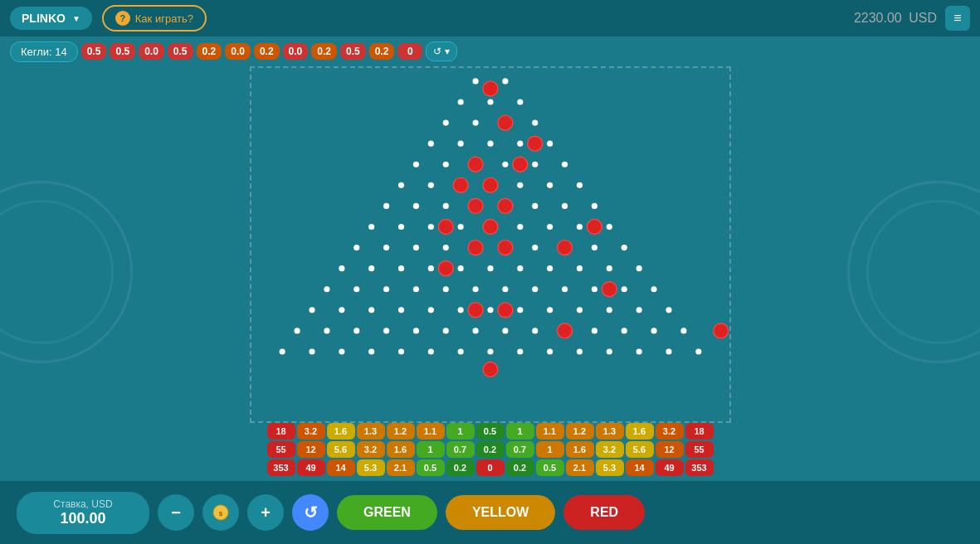  Describe the element at coordinates (387, 512) in the screenshot. I see `green-button: GREEN` at that location.